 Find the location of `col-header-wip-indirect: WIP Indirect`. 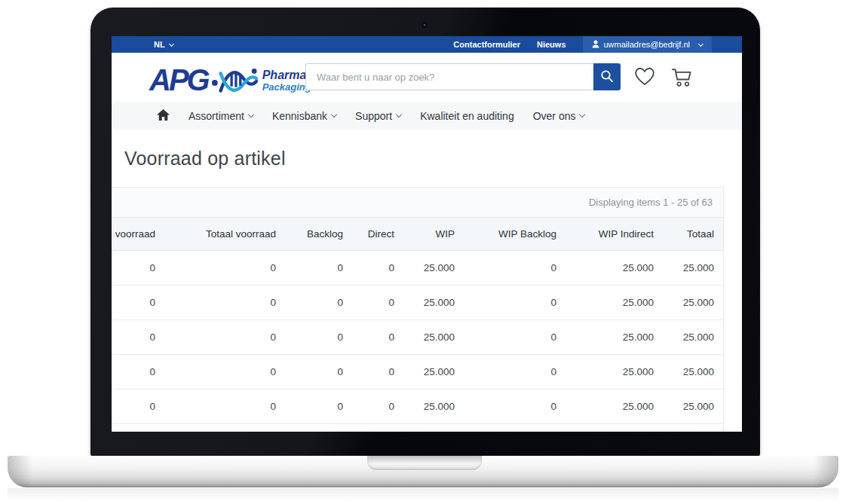

col-header-wip-indirect: WIP Indirect is located at coordinates (614, 234).